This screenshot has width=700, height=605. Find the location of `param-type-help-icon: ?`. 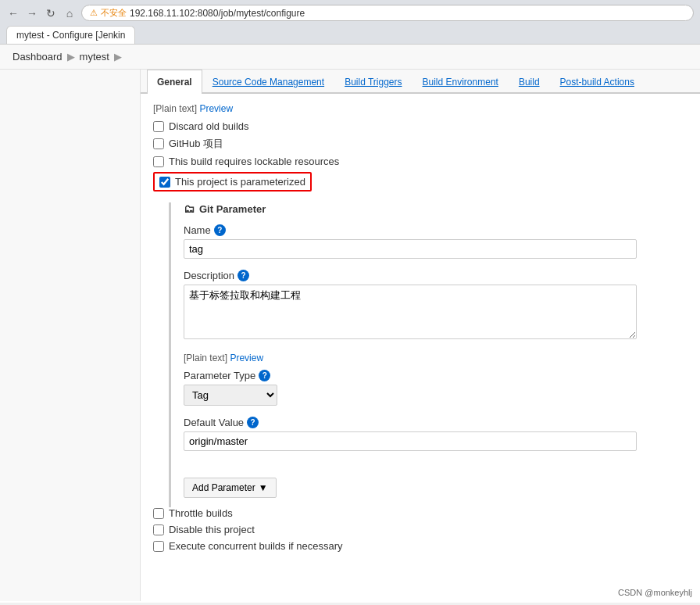

param-type-help-icon: ? is located at coordinates (264, 375).